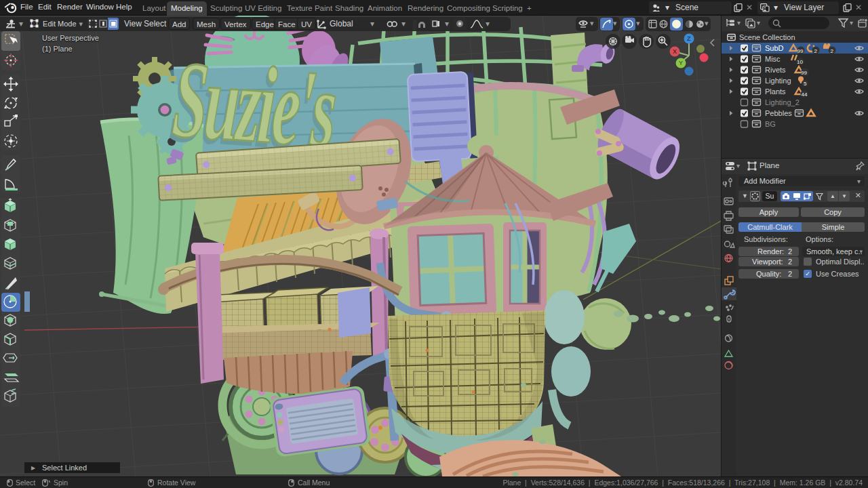  What do you see at coordinates (675, 52) in the screenshot?
I see `svg-text: X` at bounding box center [675, 52].